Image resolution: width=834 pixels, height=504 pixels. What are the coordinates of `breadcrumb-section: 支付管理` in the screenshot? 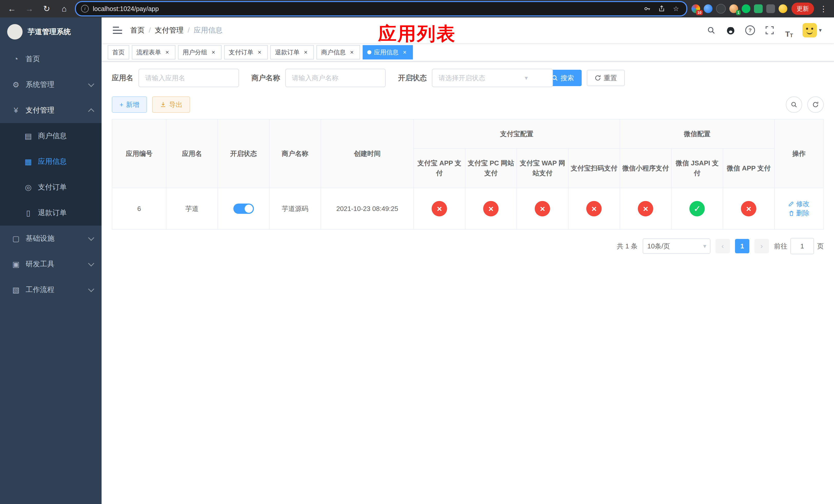 It's located at (169, 30).